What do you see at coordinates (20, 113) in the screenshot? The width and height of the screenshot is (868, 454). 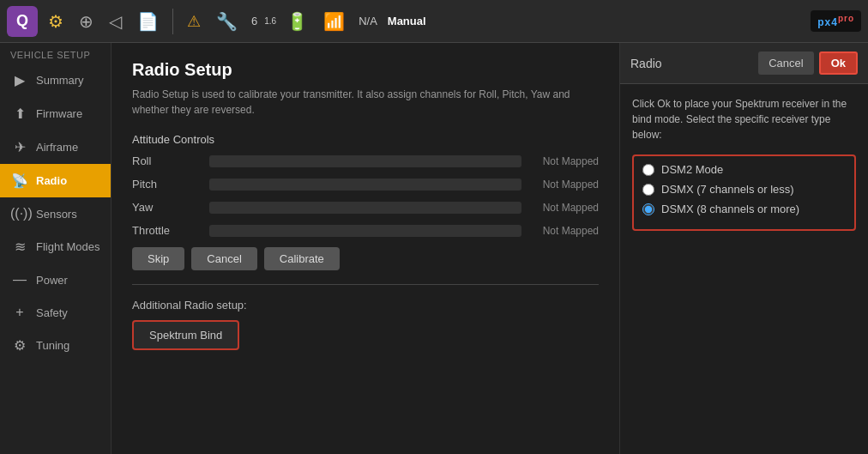 I see `firmware-icon: ⬆` at bounding box center [20, 113].